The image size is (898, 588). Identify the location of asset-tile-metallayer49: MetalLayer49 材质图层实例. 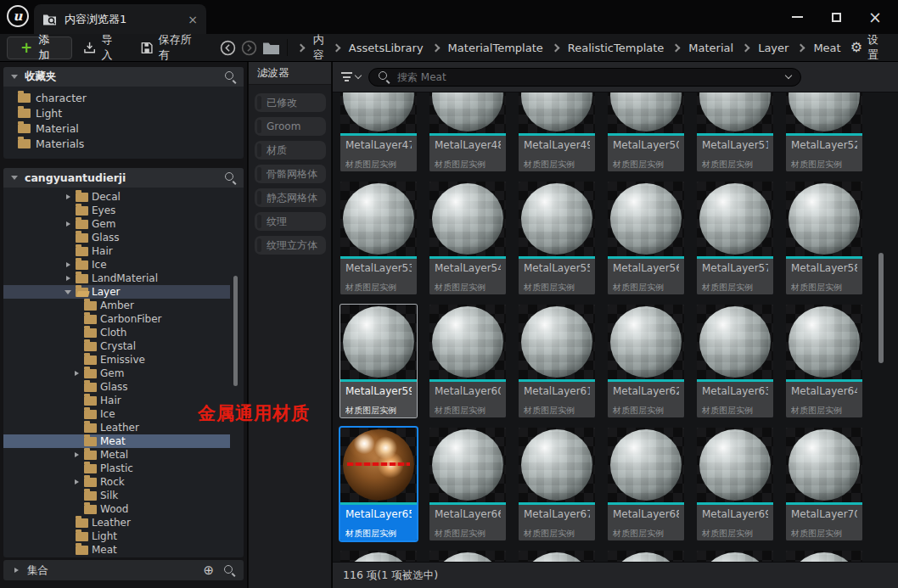
(557, 132).